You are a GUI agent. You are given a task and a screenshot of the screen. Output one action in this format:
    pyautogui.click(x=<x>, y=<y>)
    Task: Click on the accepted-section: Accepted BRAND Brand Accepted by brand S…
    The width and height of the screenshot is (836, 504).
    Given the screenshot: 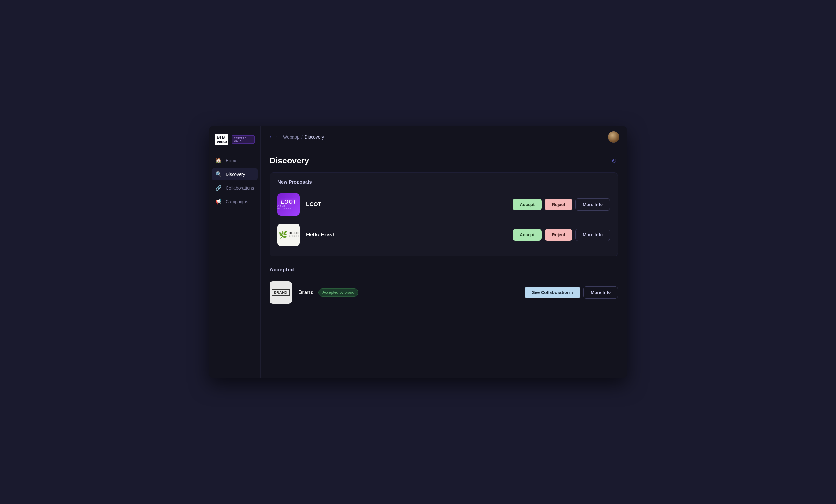 What is the action you would take?
    pyautogui.click(x=444, y=287)
    